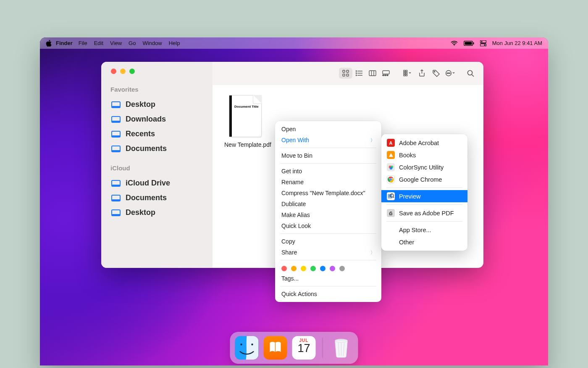 This screenshot has height=368, width=588. What do you see at coordinates (99, 43) in the screenshot?
I see `menu-edit: Edit` at bounding box center [99, 43].